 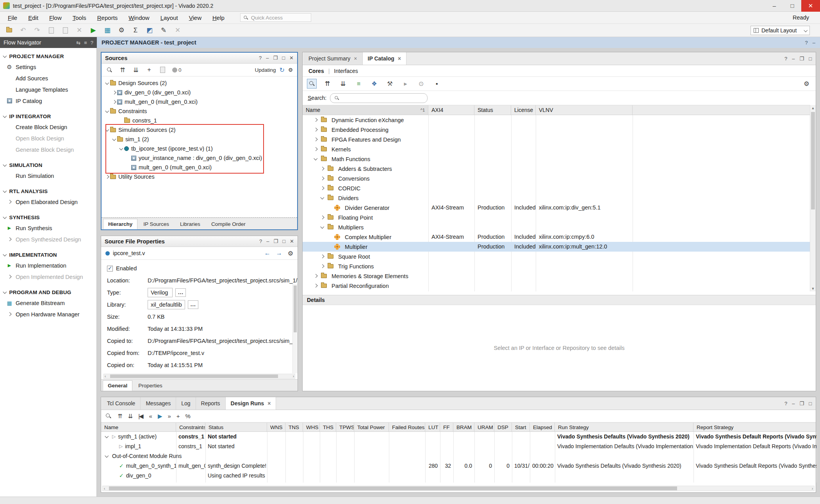 What do you see at coordinates (267, 253) in the screenshot?
I see `back-icon: ←` at bounding box center [267, 253].